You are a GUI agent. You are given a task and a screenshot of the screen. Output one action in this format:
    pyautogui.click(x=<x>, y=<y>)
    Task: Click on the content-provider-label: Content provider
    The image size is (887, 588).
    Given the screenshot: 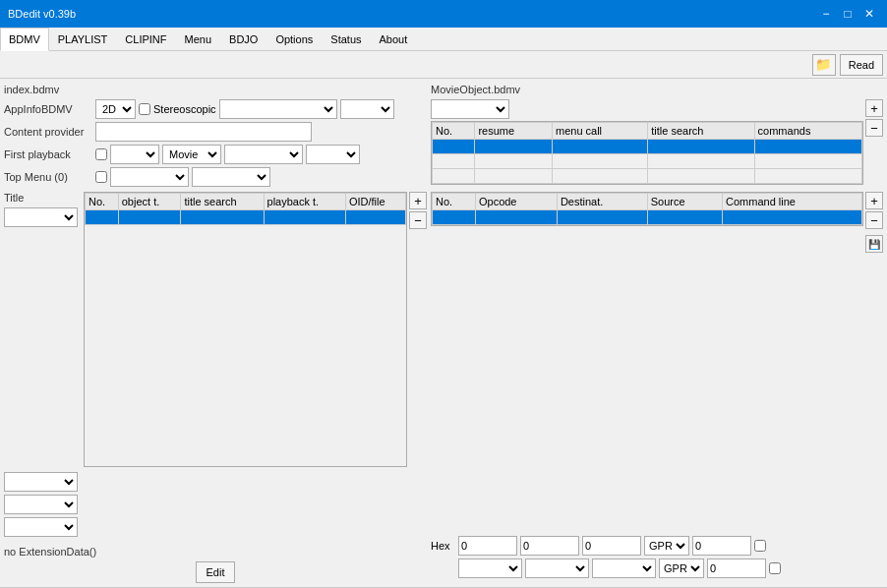 What is the action you would take?
    pyautogui.click(x=48, y=132)
    